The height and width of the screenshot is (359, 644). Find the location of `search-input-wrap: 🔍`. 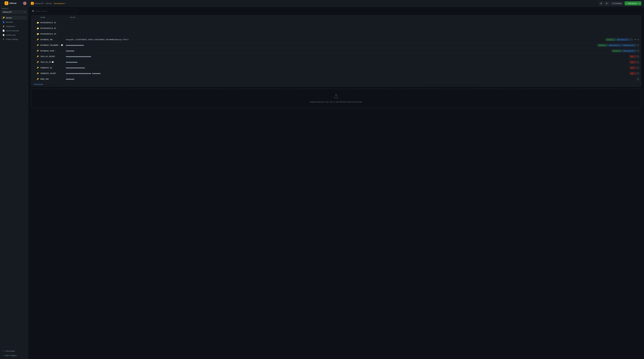

search-input-wrap: 🔍 is located at coordinates (54, 11).